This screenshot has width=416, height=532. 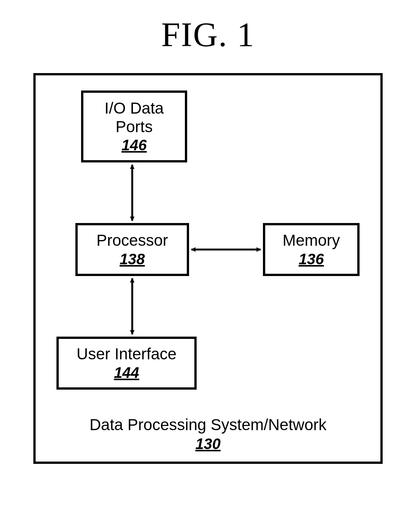 I want to click on block-ref: 138, so click(x=133, y=259).